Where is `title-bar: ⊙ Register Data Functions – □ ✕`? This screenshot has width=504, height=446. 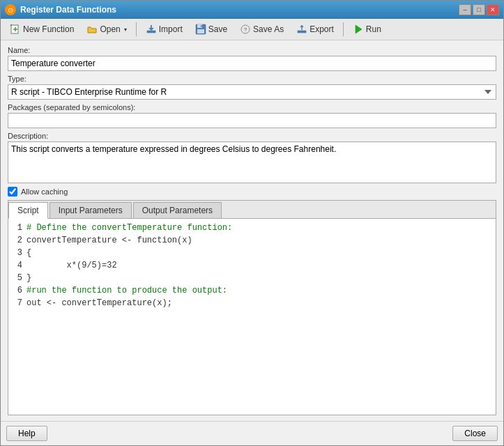
title-bar: ⊙ Register Data Functions – □ ✕ is located at coordinates (252, 10).